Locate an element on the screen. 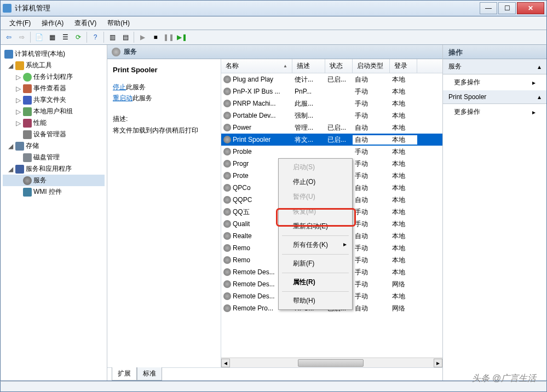 The height and width of the screenshot is (392, 547). stop-link: 停止 is located at coordinates (119, 87).